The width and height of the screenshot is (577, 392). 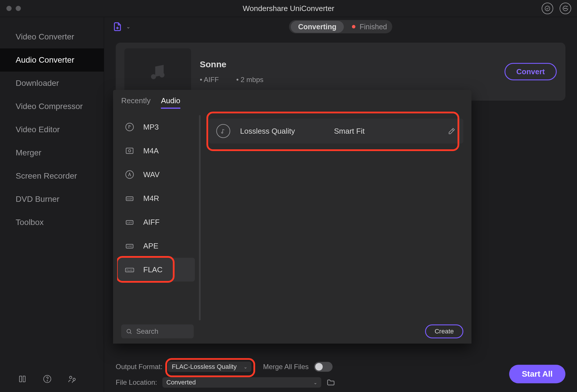 What do you see at coordinates (52, 379) in the screenshot?
I see `sidebar-footer` at bounding box center [52, 379].